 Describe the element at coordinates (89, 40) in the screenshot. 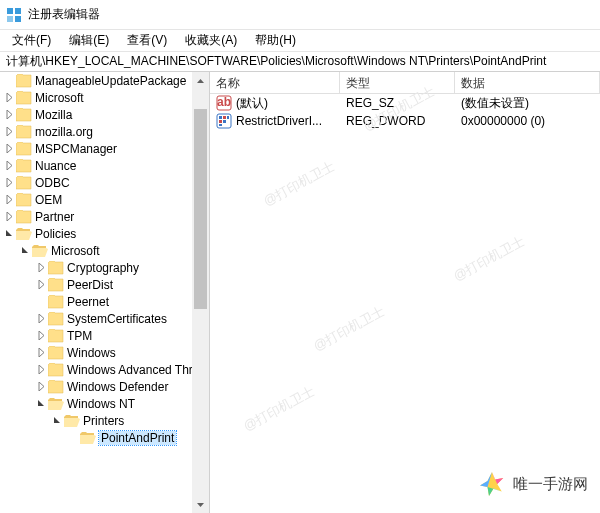

I see `menu-edit: 编辑(E)` at that location.